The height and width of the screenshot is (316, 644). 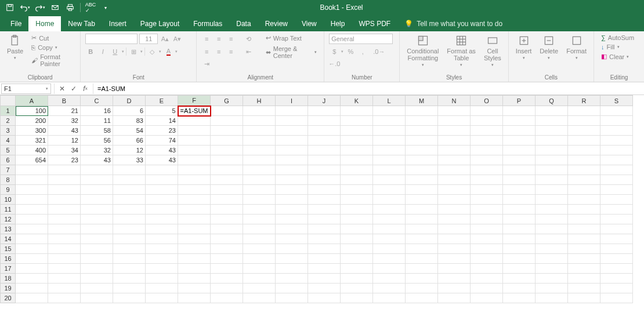 I want to click on cell-A3: 300, so click(x=32, y=131).